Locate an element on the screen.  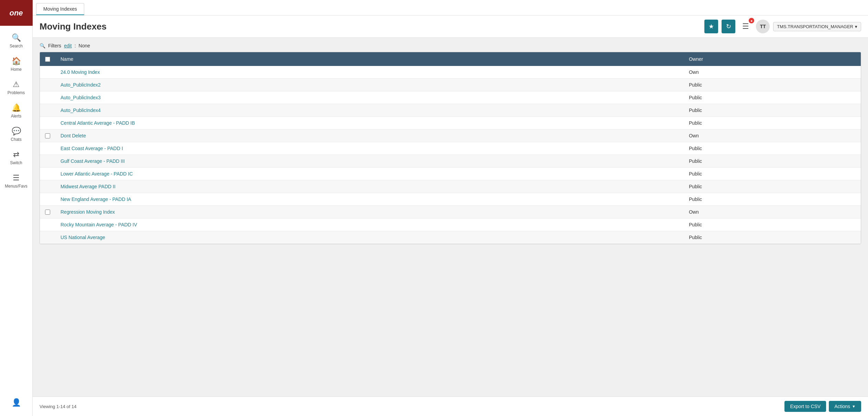
table-row: Auto_PublicIndex2Public is located at coordinates (450, 85).